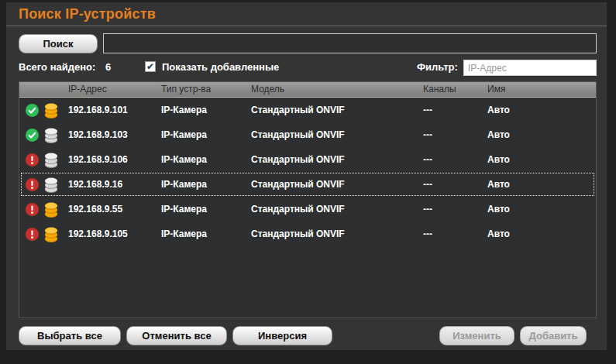 The image size is (616, 364). I want to click on show-added-label: Показать добавленные, so click(220, 67).